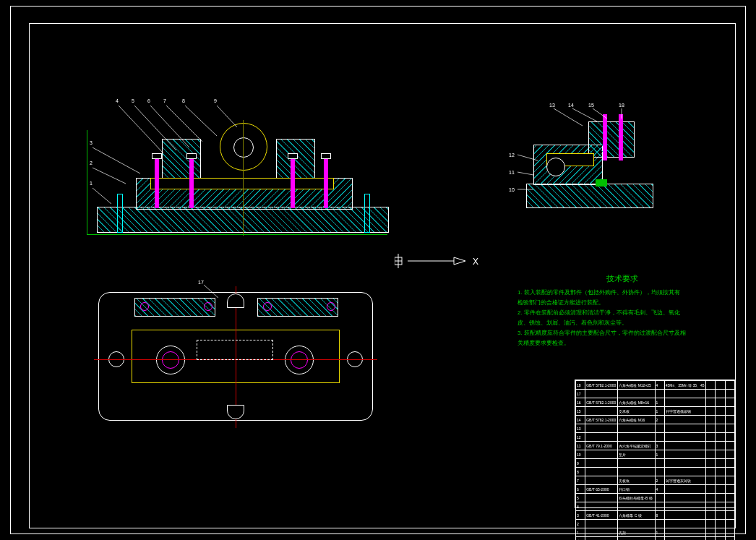  Describe the element at coordinates (656, 463) in the screenshot. I see `parts-list-row: 9` at that location.